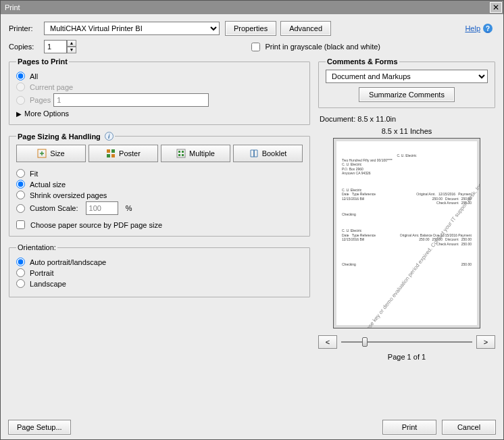  Describe the element at coordinates (268, 153) in the screenshot. I see `tab-booklet: Booklet` at that location.